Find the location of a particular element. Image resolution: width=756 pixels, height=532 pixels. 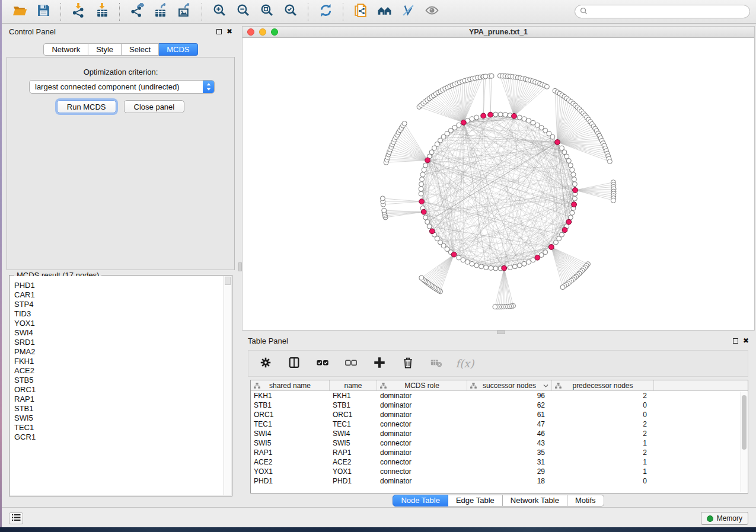

result-node-item: SWI5 is located at coordinates (123, 418).